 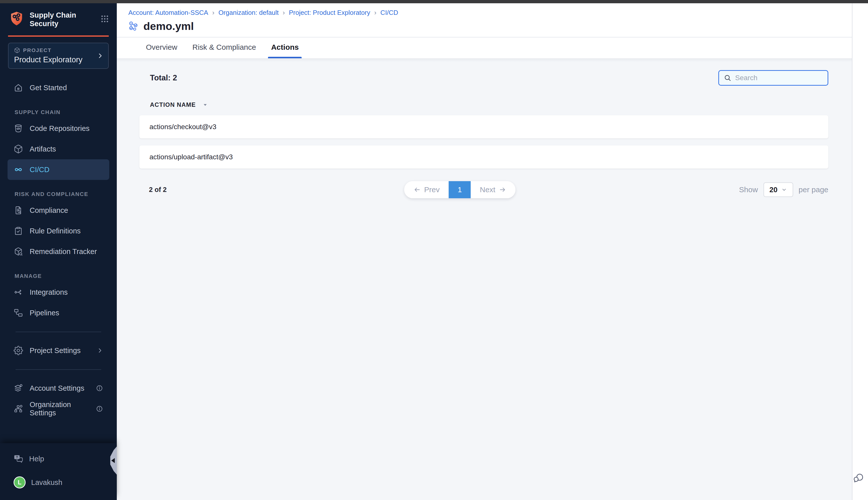 I want to click on page-header: Account: Automation-SSCA › Organization:…, so click(x=484, y=21).